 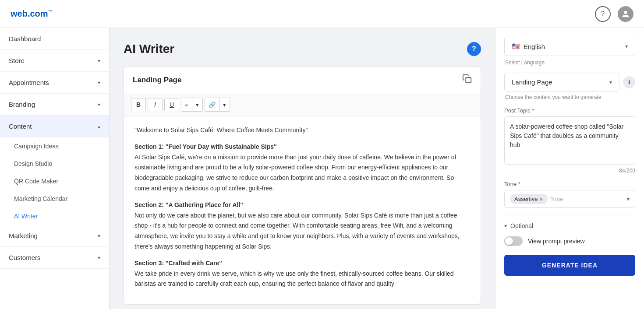 What do you see at coordinates (534, 46) in the screenshot?
I see `language-value: English` at bounding box center [534, 46].